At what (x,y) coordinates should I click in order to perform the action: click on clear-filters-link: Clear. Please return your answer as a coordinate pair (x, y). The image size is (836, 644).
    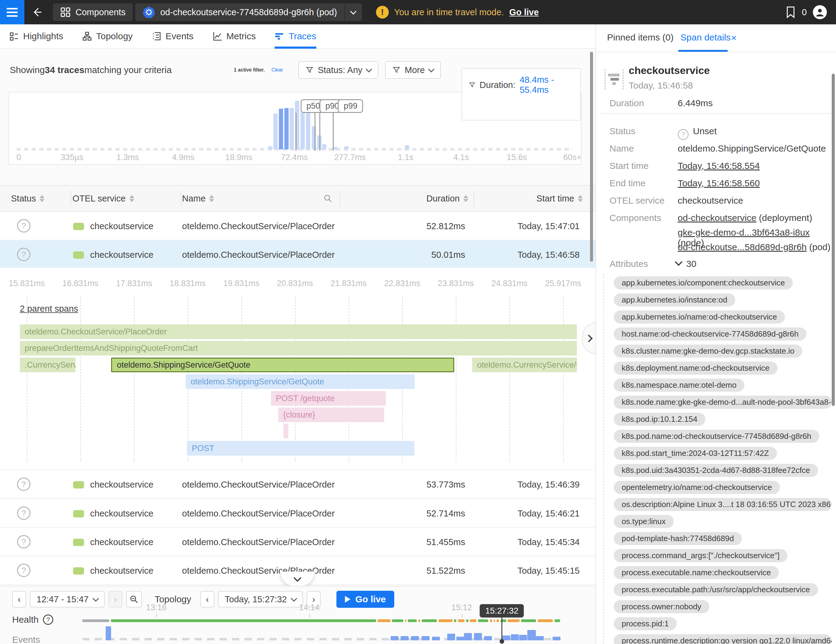
    Looking at the image, I should click on (277, 70).